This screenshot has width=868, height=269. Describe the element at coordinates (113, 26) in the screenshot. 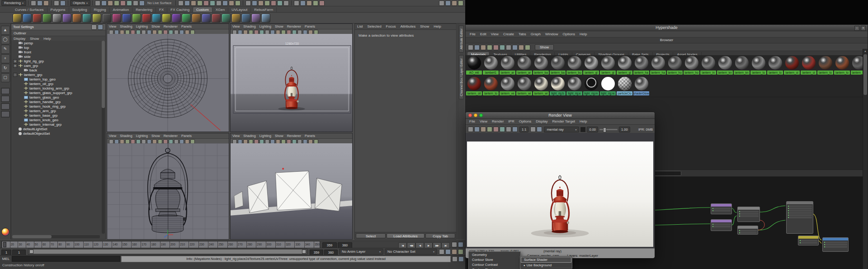

I see `viewport-menu-view: View` at that location.